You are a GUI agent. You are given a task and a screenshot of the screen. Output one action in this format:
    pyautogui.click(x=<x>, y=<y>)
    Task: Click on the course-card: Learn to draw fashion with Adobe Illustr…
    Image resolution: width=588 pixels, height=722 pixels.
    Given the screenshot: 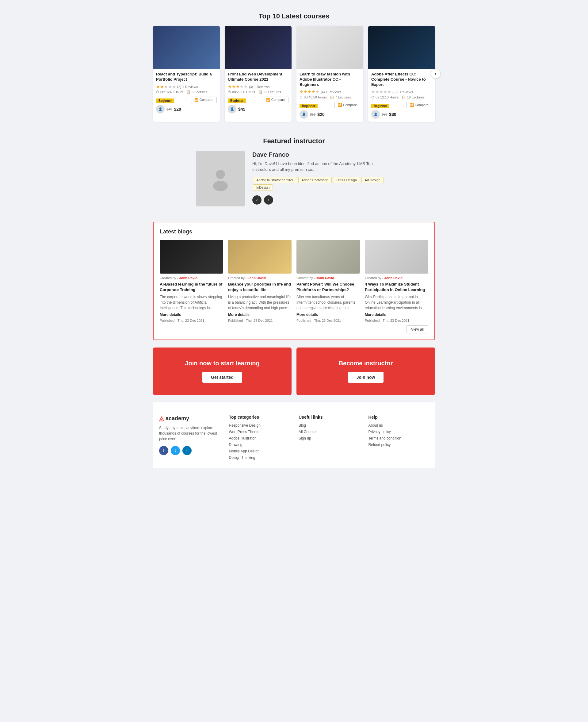 What is the action you would take?
    pyautogui.click(x=330, y=74)
    